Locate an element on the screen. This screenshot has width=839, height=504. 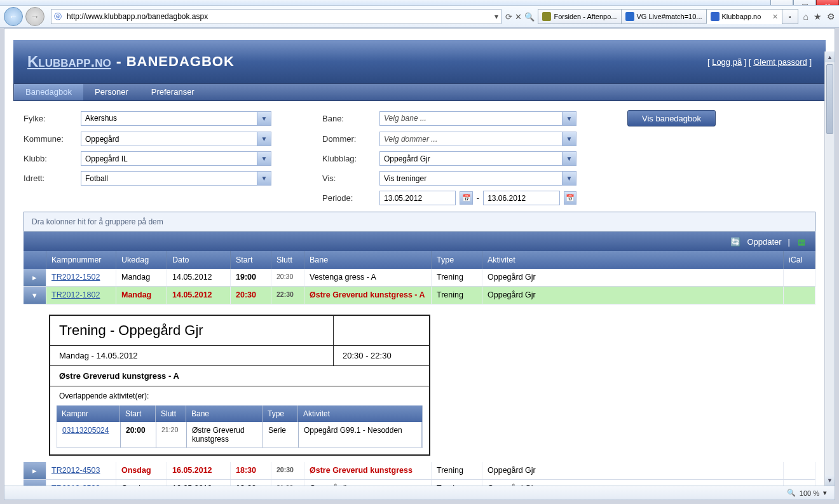
klubb-label: Klubb: is located at coordinates (49, 159).